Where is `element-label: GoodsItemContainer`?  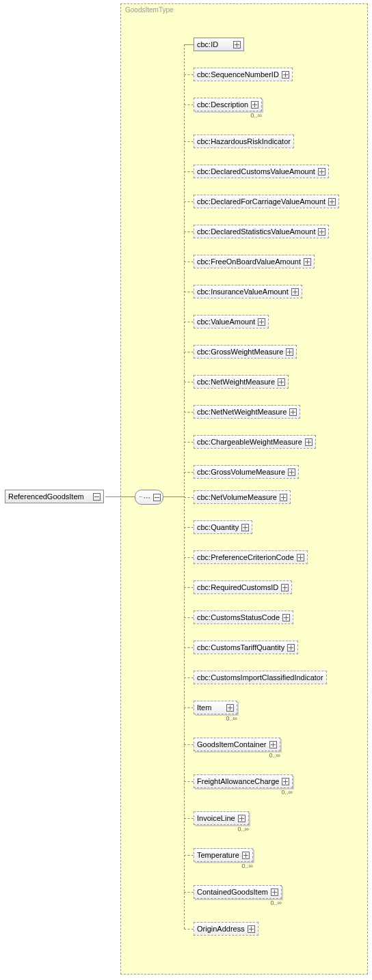 element-label: GoodsItemContainer is located at coordinates (232, 744).